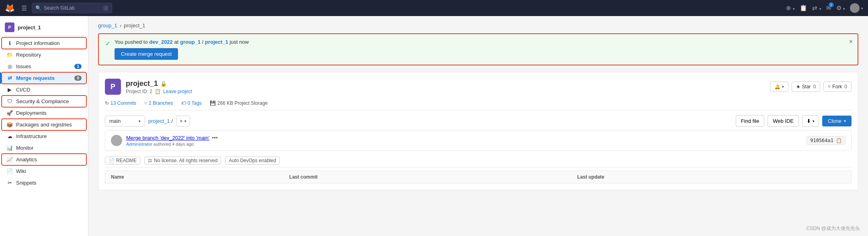  I want to click on user-avatar: ▾, so click(857, 8).